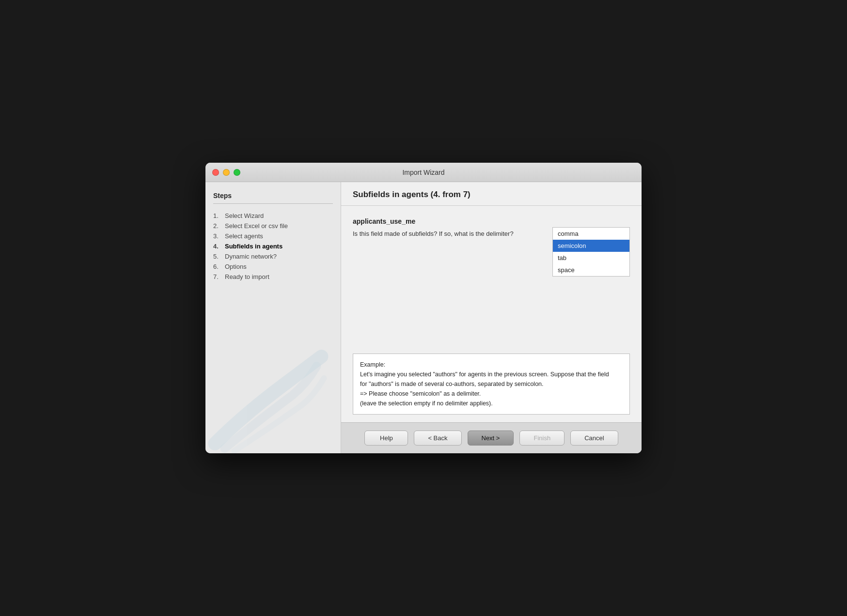 This screenshot has width=847, height=616. Describe the element at coordinates (452, 384) in the screenshot. I see `example-line-2: for "authors" is made of several co-auth…` at that location.